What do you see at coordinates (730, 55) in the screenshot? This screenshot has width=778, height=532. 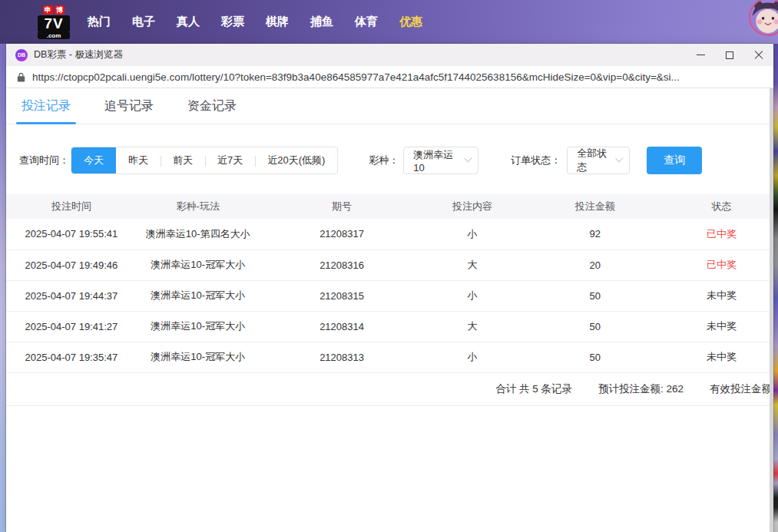 I see `maximize-button` at bounding box center [730, 55].